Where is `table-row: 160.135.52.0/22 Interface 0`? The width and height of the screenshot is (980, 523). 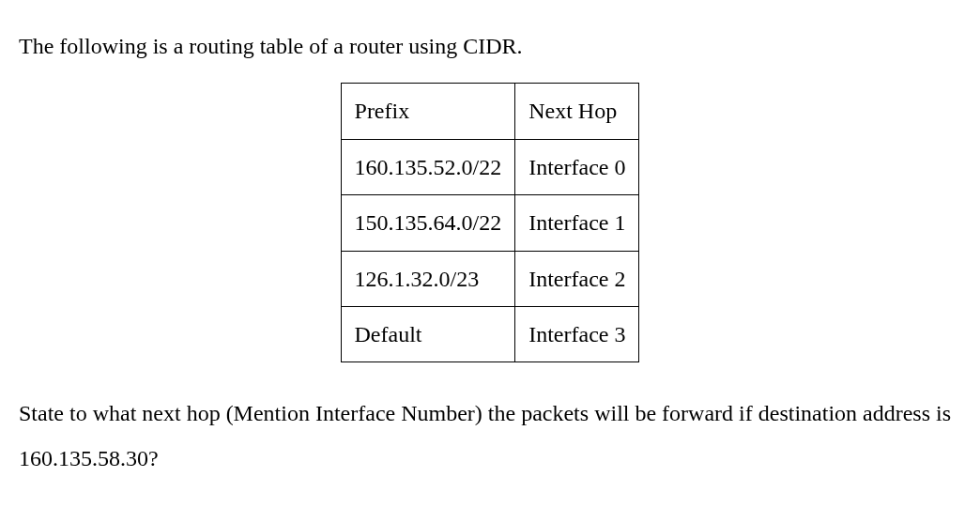
table-row: 160.135.52.0/22 Interface 0 is located at coordinates (490, 167).